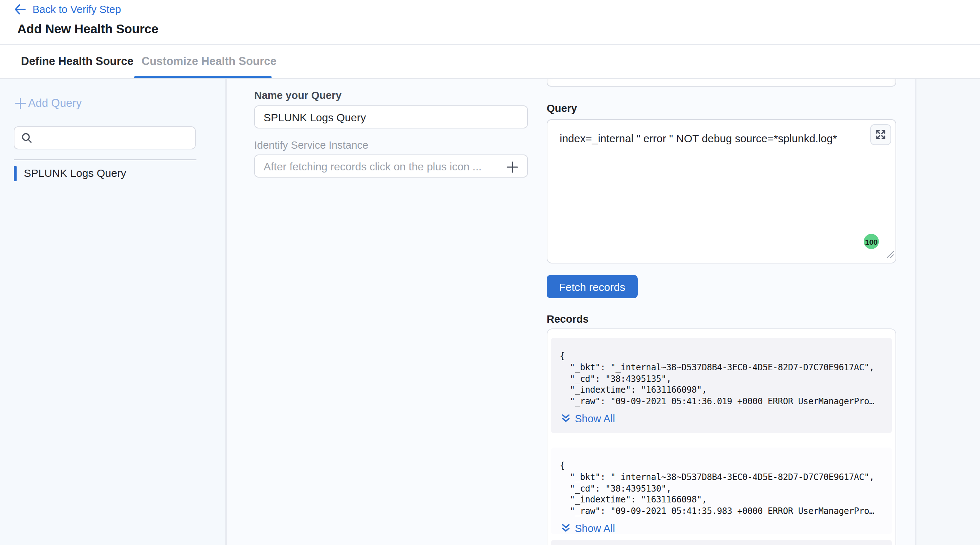  What do you see at coordinates (75, 173) in the screenshot?
I see `query-item-label: SPLUNK Logs Query` at bounding box center [75, 173].